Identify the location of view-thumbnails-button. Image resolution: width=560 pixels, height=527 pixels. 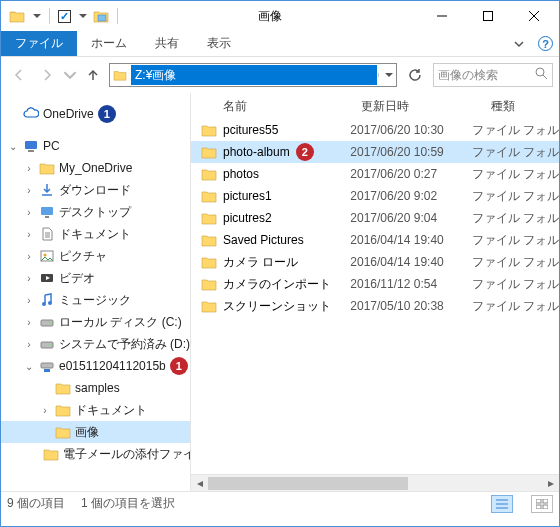
(542, 504).